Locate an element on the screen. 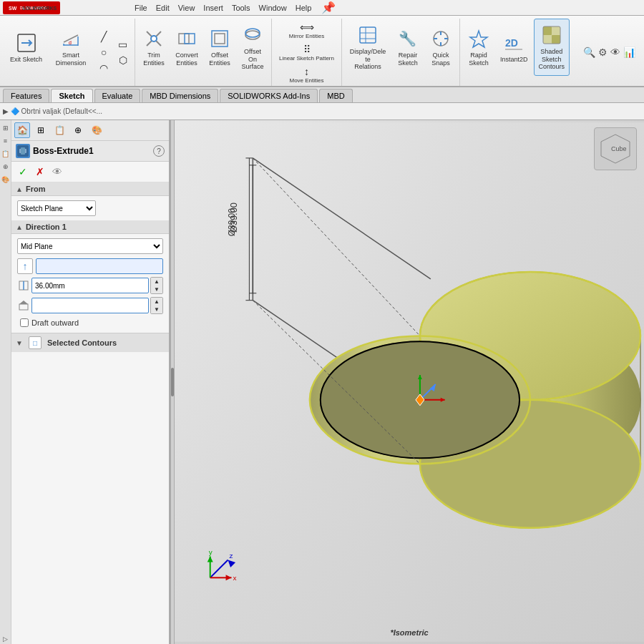 This screenshot has height=644, width=644. trim-entities-button: TrimEntities is located at coordinates (154, 47).